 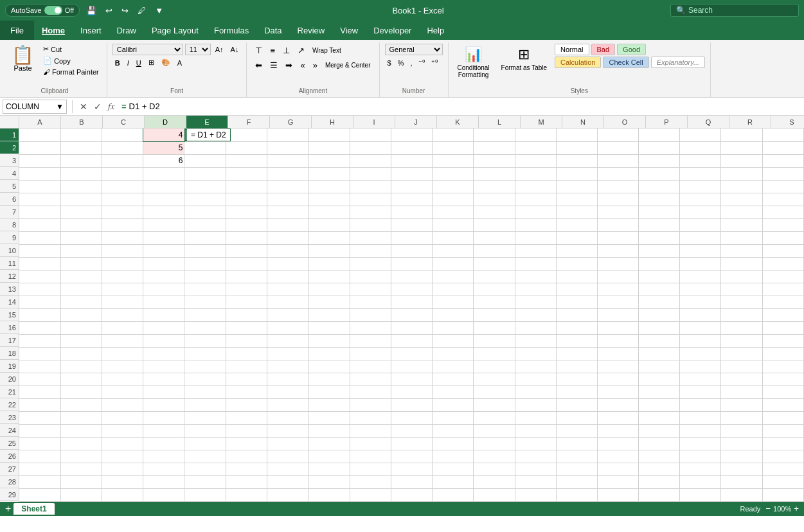 I want to click on cell-L21, so click(x=494, y=392).